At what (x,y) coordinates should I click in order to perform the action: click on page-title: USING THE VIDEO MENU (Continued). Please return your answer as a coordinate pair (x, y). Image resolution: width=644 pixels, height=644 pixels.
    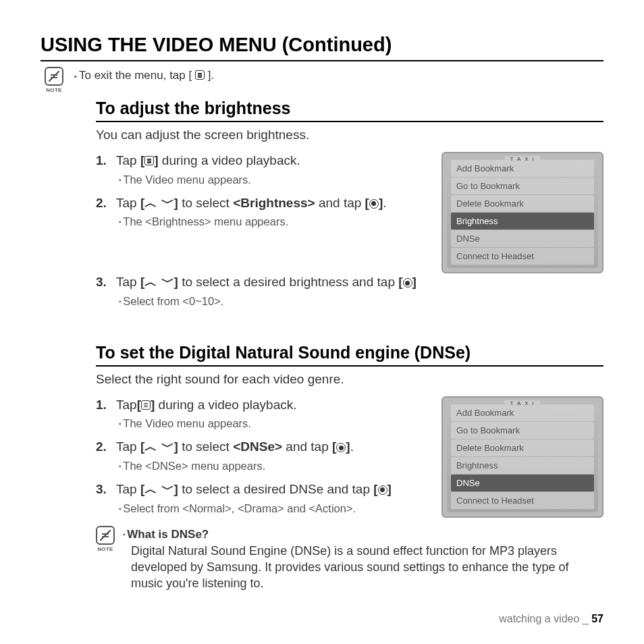
    Looking at the image, I should click on (322, 47).